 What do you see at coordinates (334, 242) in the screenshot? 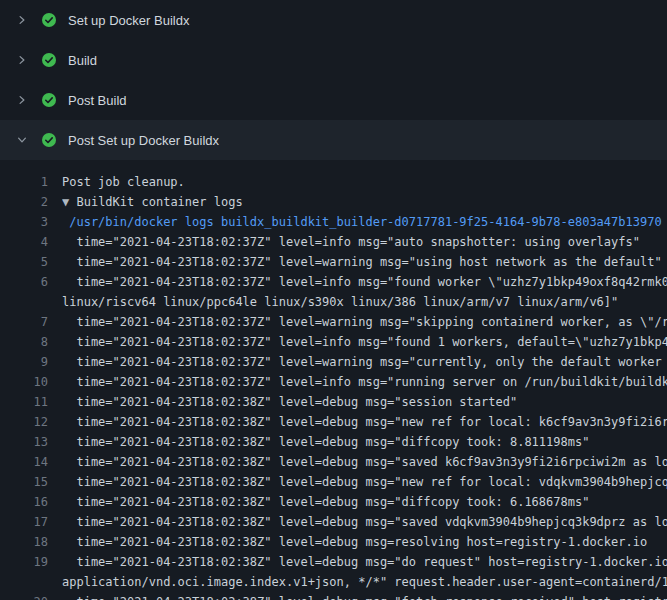
I see `log-line: 4 time="2021-04-23T18:02:37Z" level=info…` at bounding box center [334, 242].